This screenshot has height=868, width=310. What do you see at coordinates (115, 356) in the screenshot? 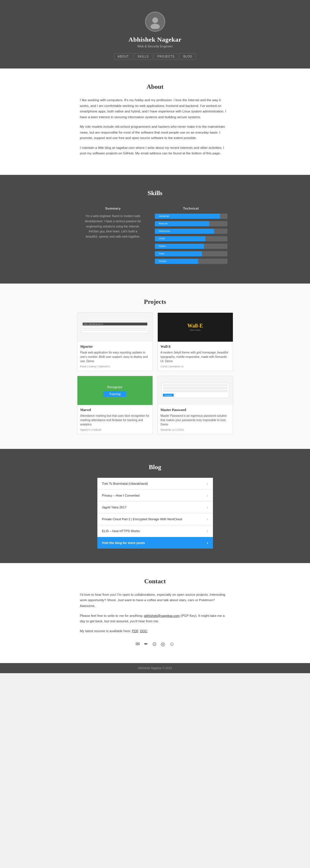
I see `project-info: Mporter Flask web application for easy r…` at bounding box center [115, 356].